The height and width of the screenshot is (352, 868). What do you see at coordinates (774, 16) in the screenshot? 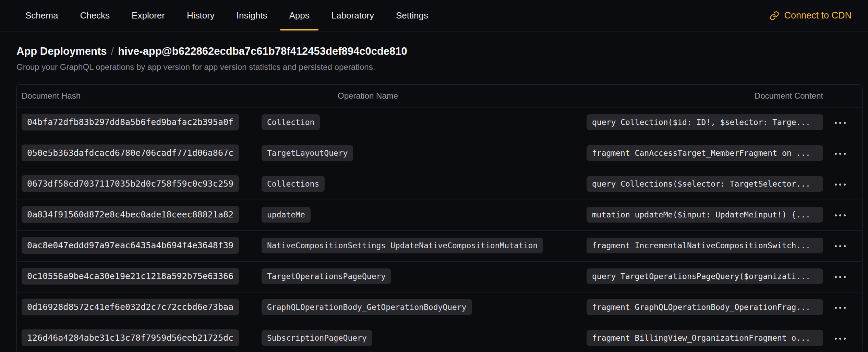
I see `link-icon` at bounding box center [774, 16].